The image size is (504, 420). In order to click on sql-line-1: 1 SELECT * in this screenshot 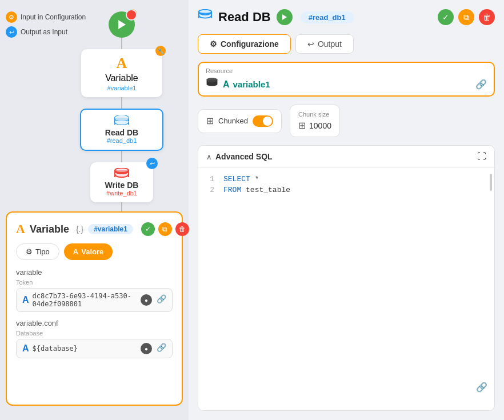, I will do `click(346, 179)`.